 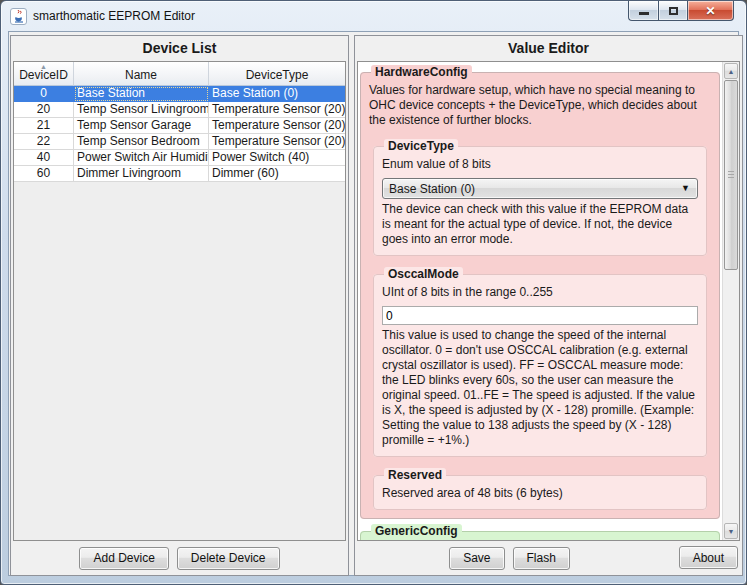 I want to click on maximize-button, so click(x=673, y=11).